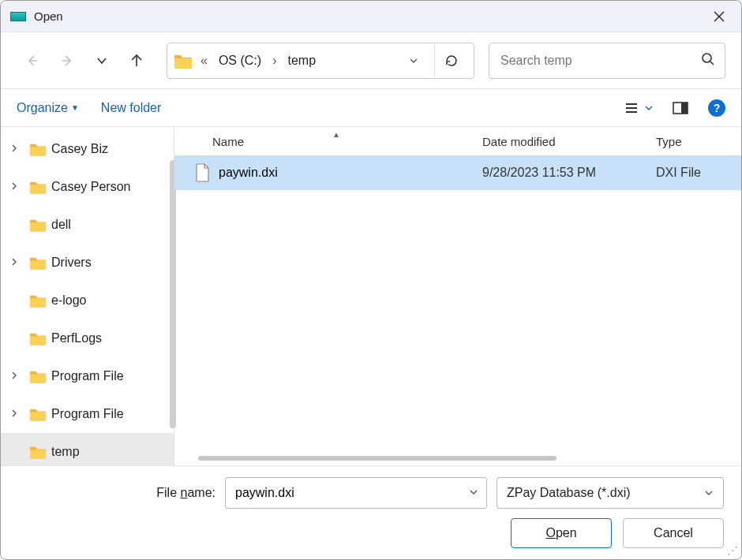 This screenshot has height=560, width=742. What do you see at coordinates (328, 142) in the screenshot?
I see `column-name-header: Name ▲` at bounding box center [328, 142].